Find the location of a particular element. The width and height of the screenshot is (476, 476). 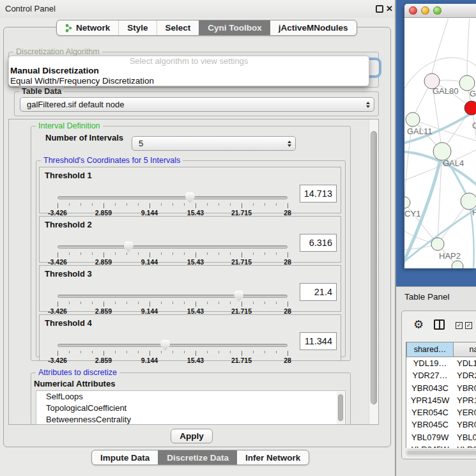

panel-scrollbar-thumb is located at coordinates (374, 268).